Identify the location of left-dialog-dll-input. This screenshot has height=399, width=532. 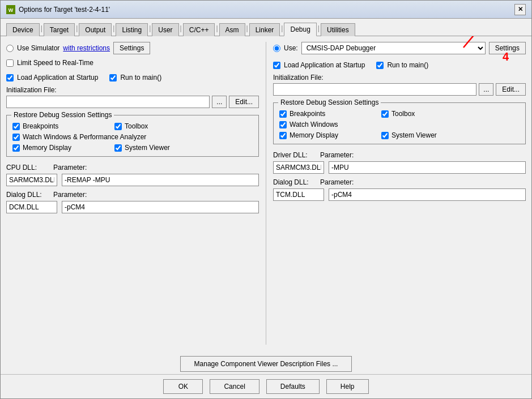
(32, 207).